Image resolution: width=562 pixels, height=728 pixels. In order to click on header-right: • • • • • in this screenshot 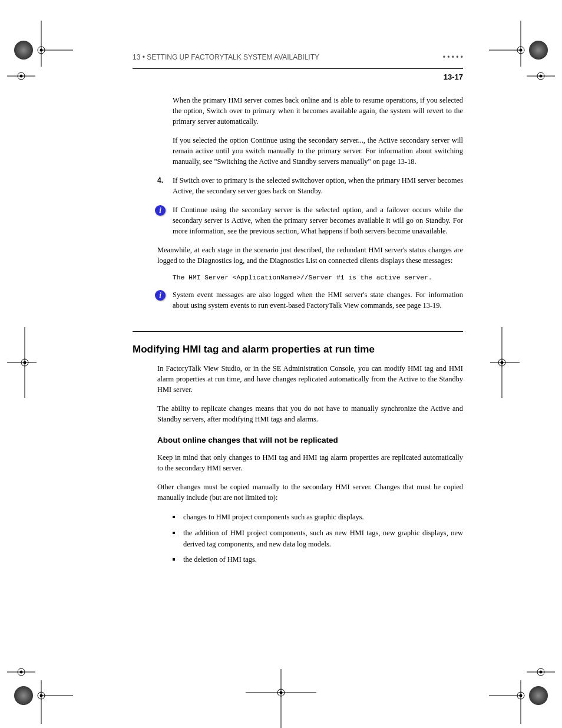, I will do `click(453, 57)`.